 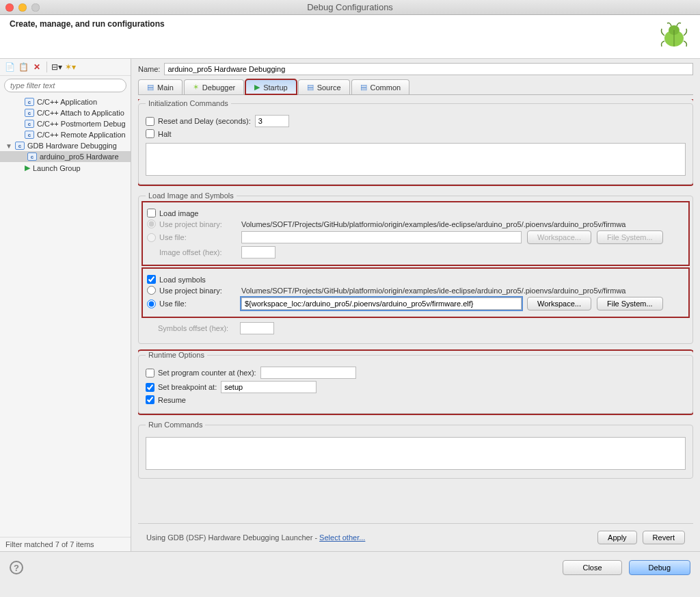 I want to click on expand-arrow-icon: ▼, so click(x=9, y=146).